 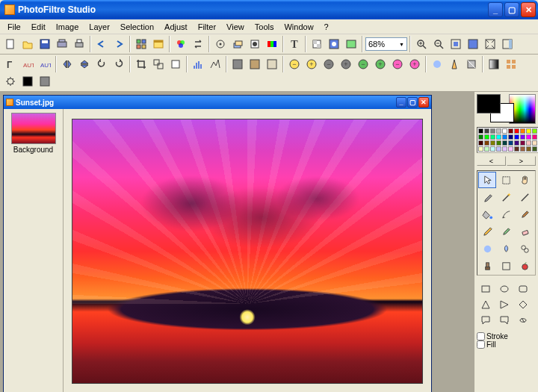 I want to click on rot-cw-button, so click(x=119, y=64).